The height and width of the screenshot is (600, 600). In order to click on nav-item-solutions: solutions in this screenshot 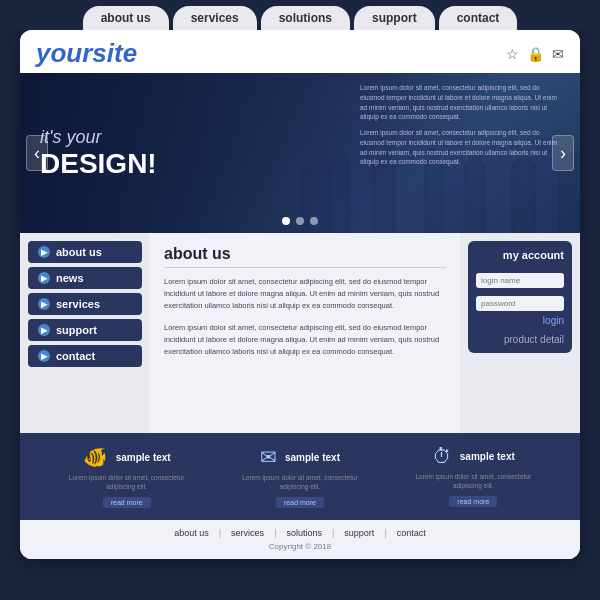, I will do `click(306, 18)`.